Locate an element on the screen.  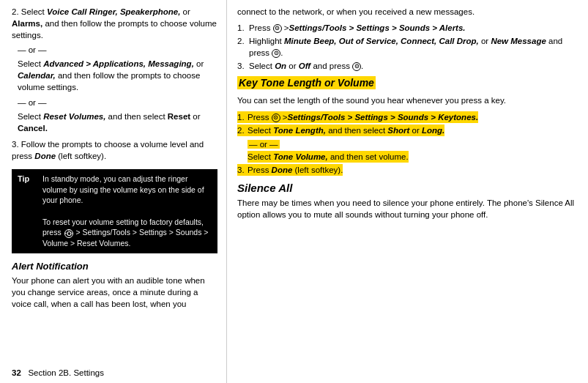
keytone-tone-volume-text: Select Tone Volume, and then set volume. is located at coordinates (328, 157).